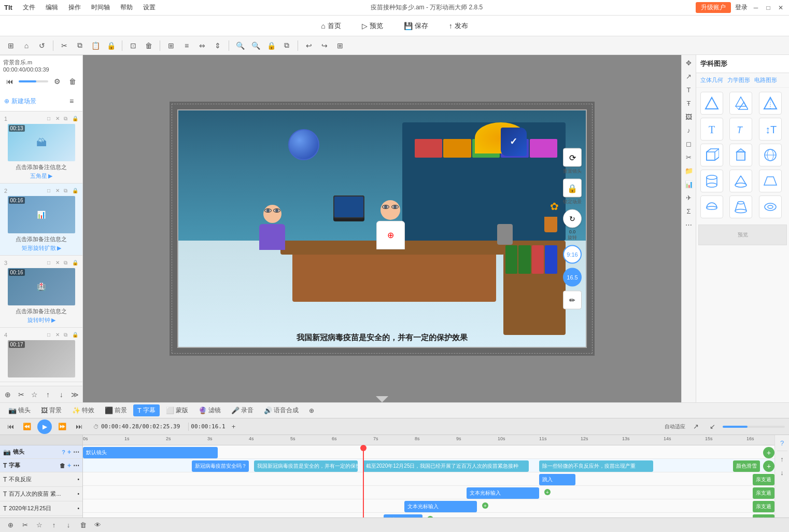  What do you see at coordinates (51, 411) in the screenshot?
I see `tab-bg: 🖼 背景` at bounding box center [51, 411].